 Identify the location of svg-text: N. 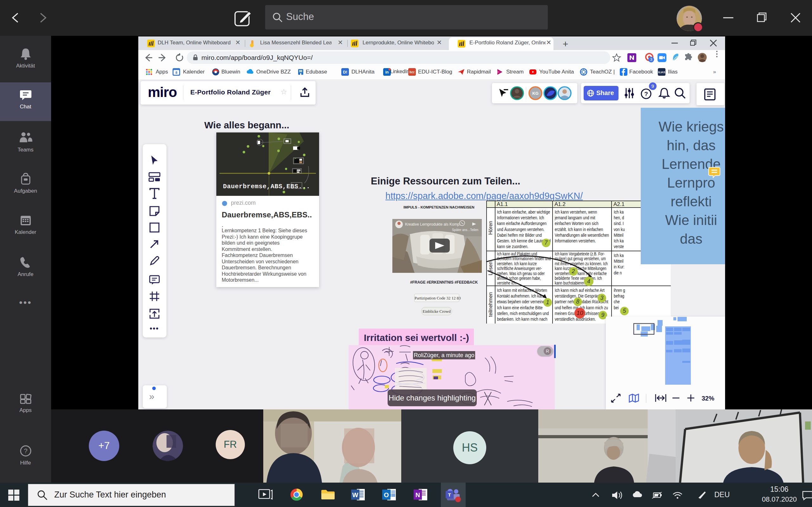
(418, 495).